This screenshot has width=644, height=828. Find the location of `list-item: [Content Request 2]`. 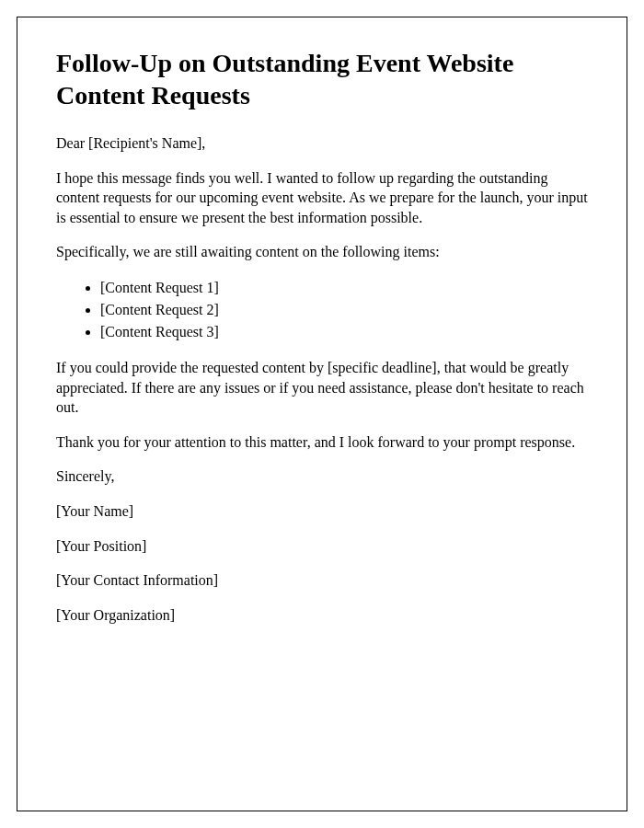

list-item: [Content Request 2] is located at coordinates (344, 310).